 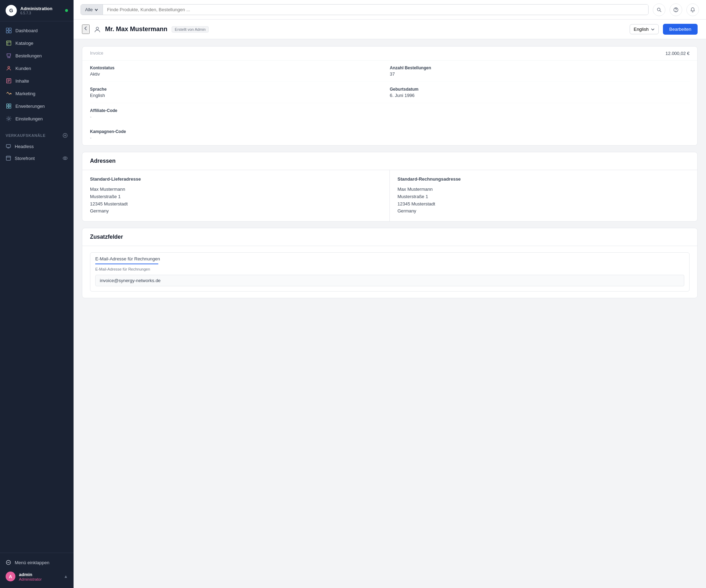 I want to click on search-icon, so click(x=659, y=10).